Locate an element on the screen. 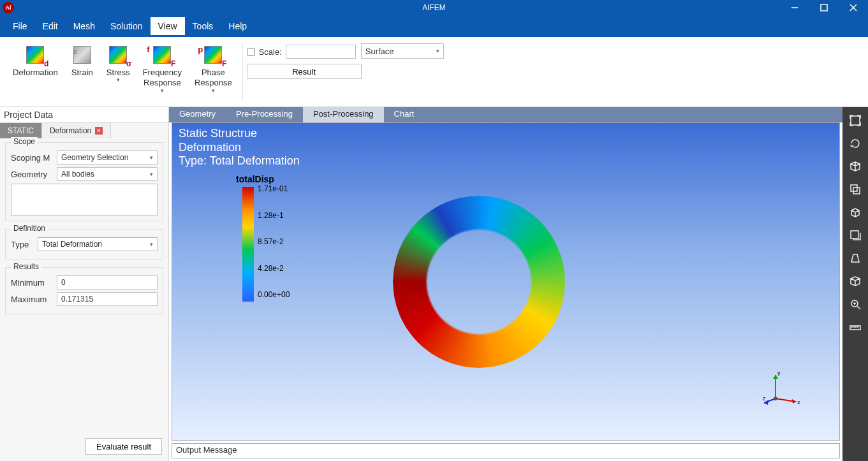  close-button is located at coordinates (853, 8).